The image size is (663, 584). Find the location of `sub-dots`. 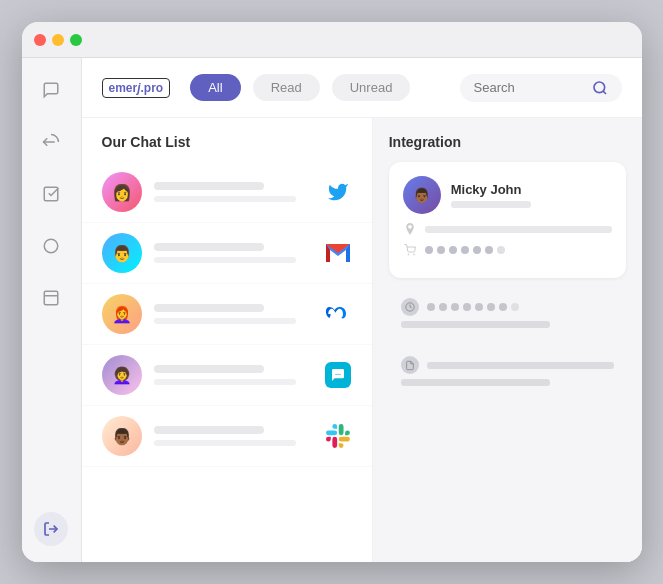

sub-dots is located at coordinates (473, 307).